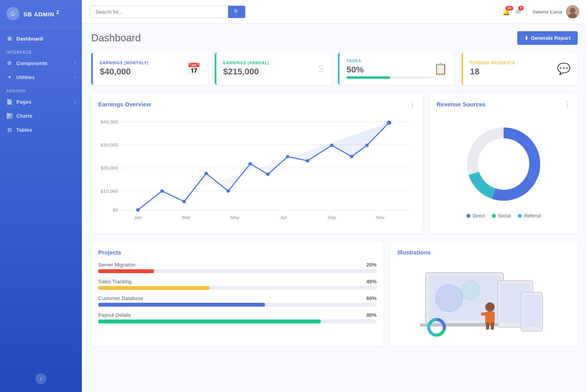 This screenshot has height=392, width=587. Describe the element at coordinates (332, 218) in the screenshot. I see `svg-text: Sep` at that location.